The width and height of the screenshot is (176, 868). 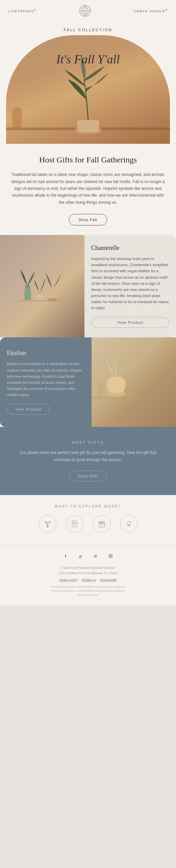 What do you see at coordinates (109, 580) in the screenshot?
I see `unsubscribe-link: Unsubscribe` at bounding box center [109, 580].